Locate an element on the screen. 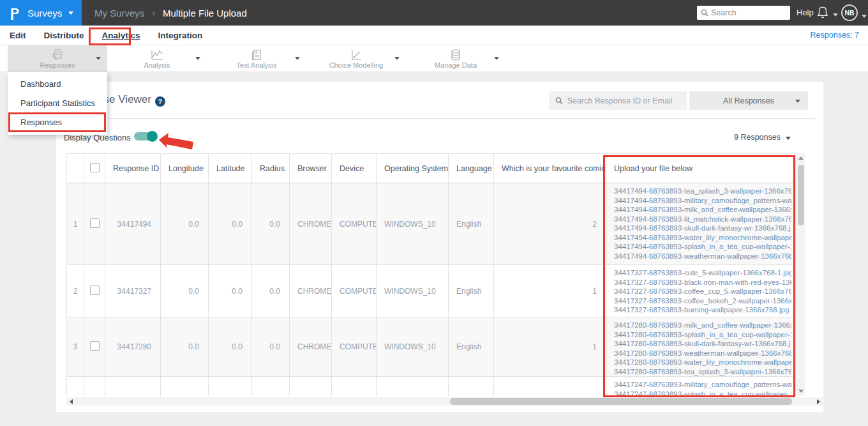 This screenshot has height=426, width=868. toolbar-item-choice-modelling: Choice Modelling is located at coordinates (356, 59).